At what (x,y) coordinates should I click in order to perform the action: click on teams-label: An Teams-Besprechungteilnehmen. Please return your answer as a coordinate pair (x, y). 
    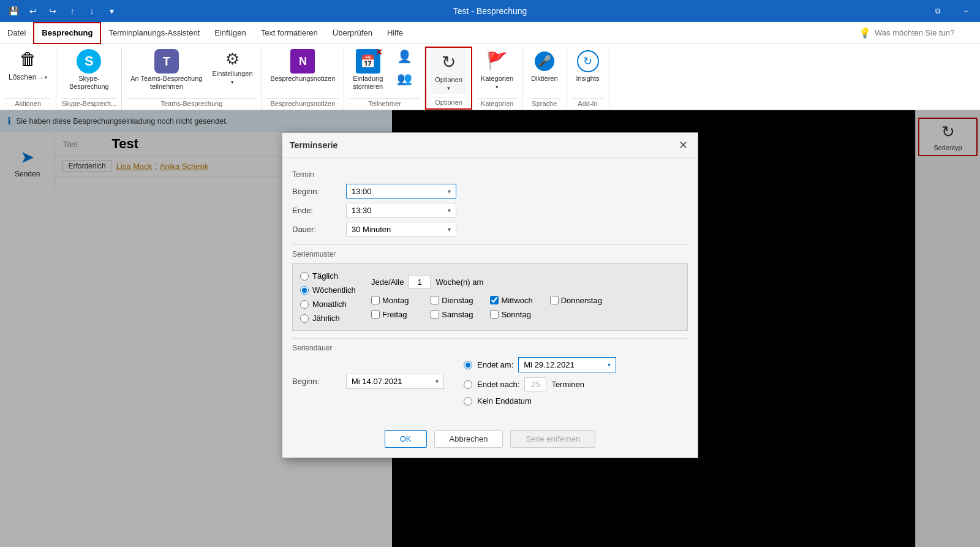
    Looking at the image, I should click on (167, 83).